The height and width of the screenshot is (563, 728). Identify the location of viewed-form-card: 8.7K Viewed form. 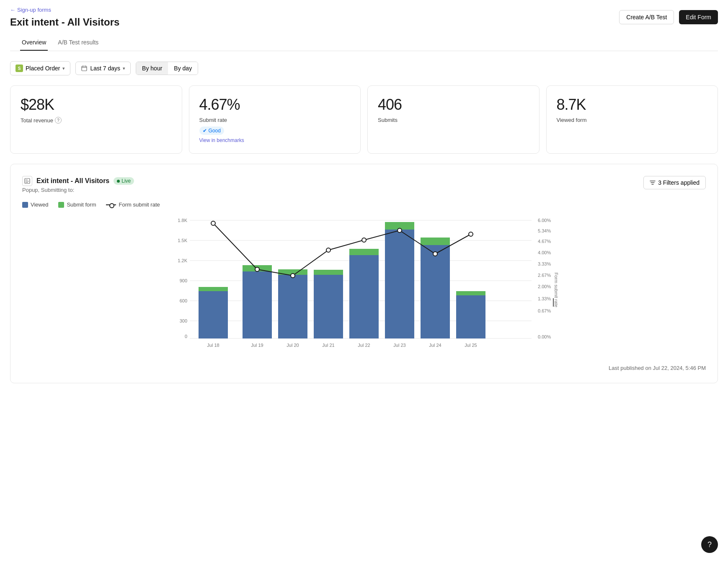
(632, 120).